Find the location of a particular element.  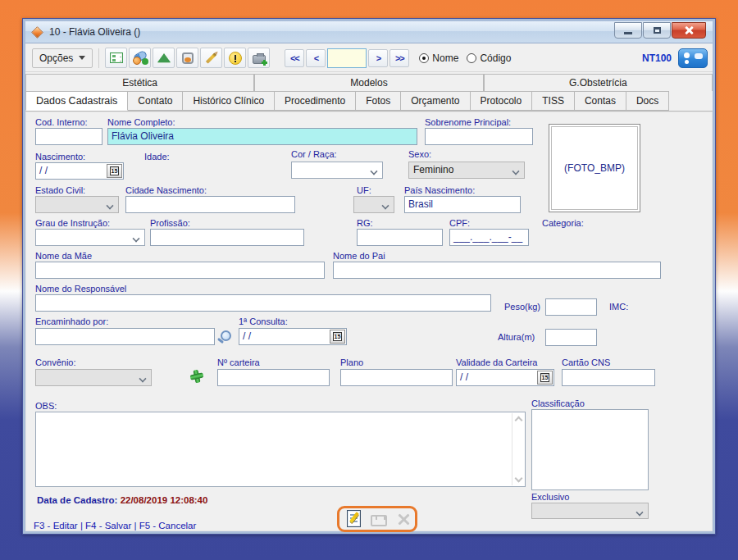

contact-chat-button is located at coordinates (693, 58).